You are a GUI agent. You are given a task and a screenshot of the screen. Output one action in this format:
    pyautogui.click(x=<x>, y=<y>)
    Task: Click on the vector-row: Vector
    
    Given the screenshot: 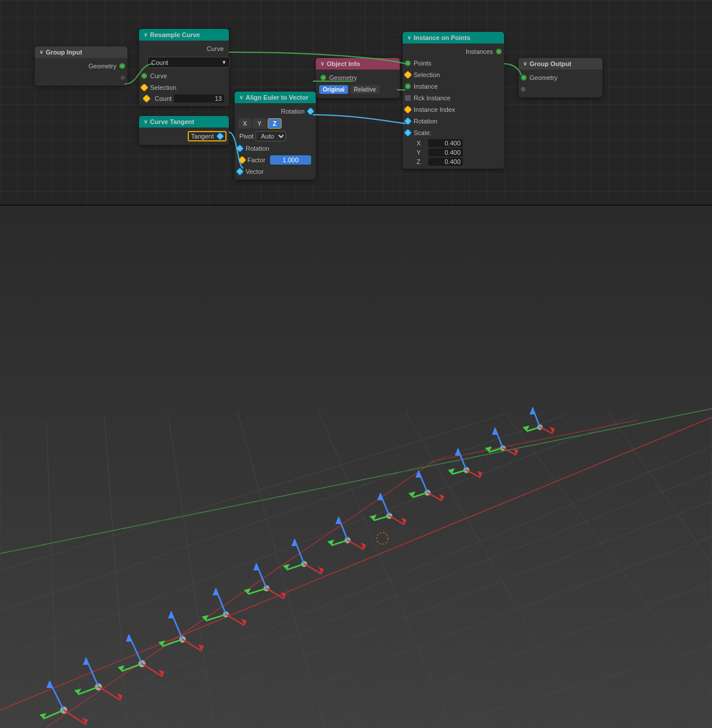 What is the action you would take?
    pyautogui.click(x=275, y=172)
    